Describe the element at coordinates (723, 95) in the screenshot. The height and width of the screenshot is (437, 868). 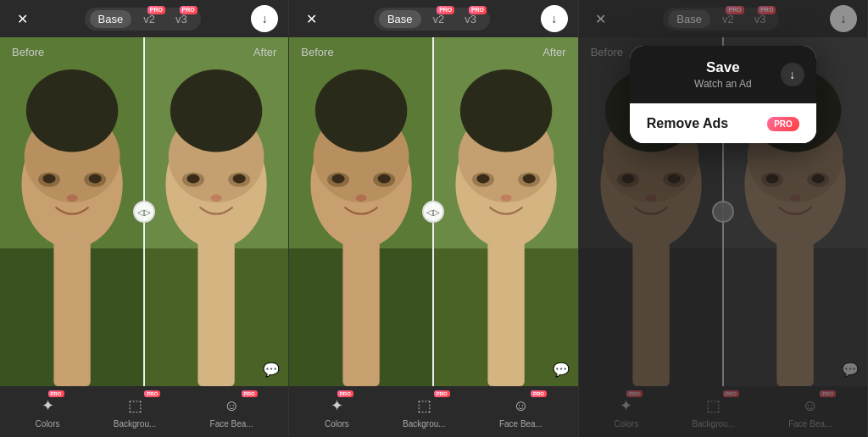
I see `save-popup-card: Save Watch an Ad ↓ Remove Ads PRO` at that location.